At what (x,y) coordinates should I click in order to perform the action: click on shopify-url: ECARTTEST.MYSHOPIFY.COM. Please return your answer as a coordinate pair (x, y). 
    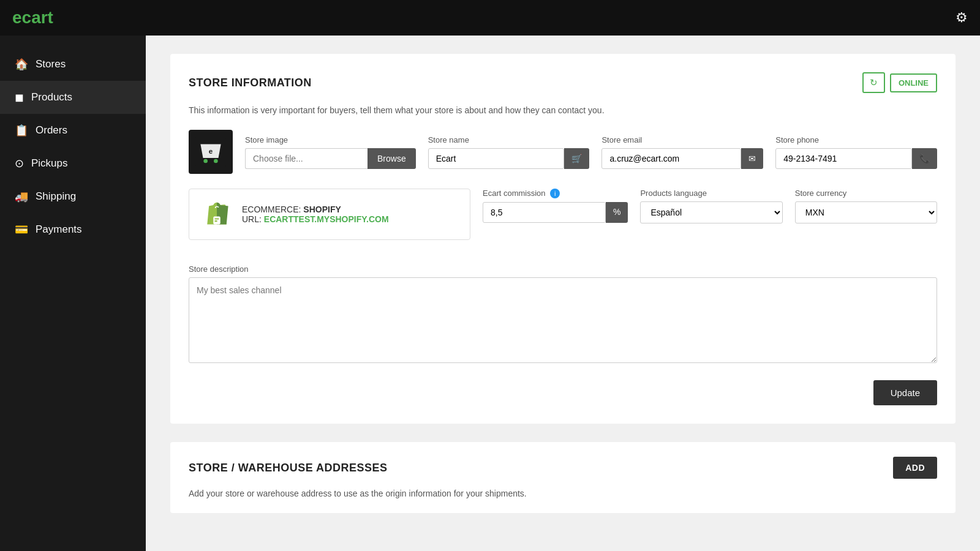
    Looking at the image, I should click on (326, 219).